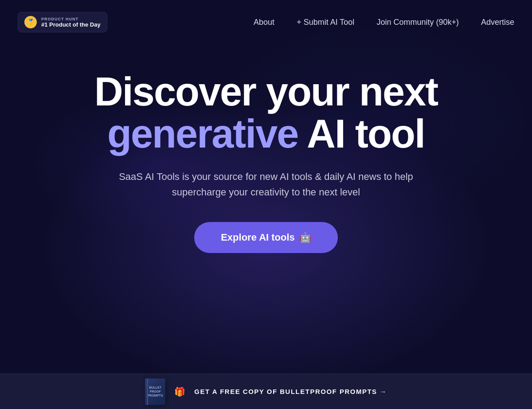  Describe the element at coordinates (63, 22) in the screenshot. I see `product-hunt-badge: 🥇 PRODUCT HUNT #1 Product of the Day` at that location.